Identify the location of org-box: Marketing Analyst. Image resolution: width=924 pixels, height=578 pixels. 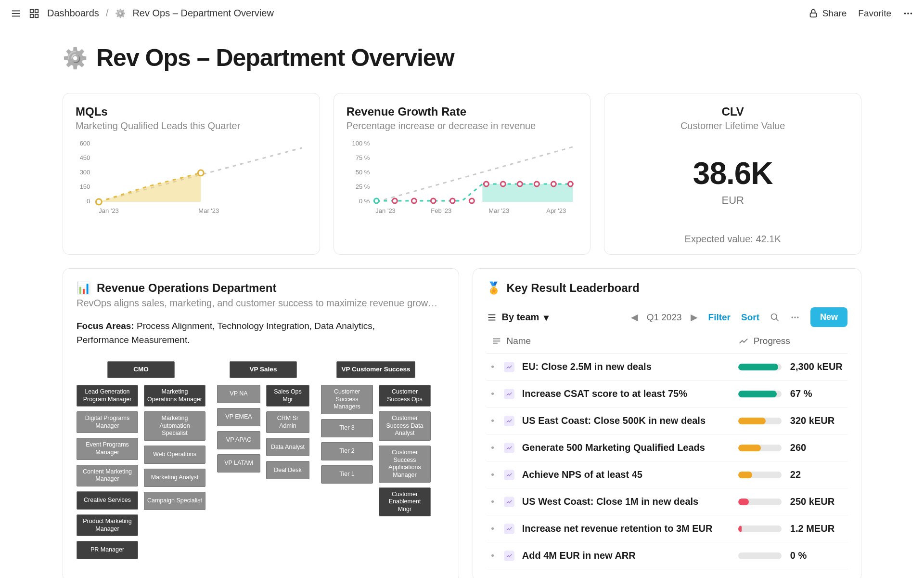
(175, 478).